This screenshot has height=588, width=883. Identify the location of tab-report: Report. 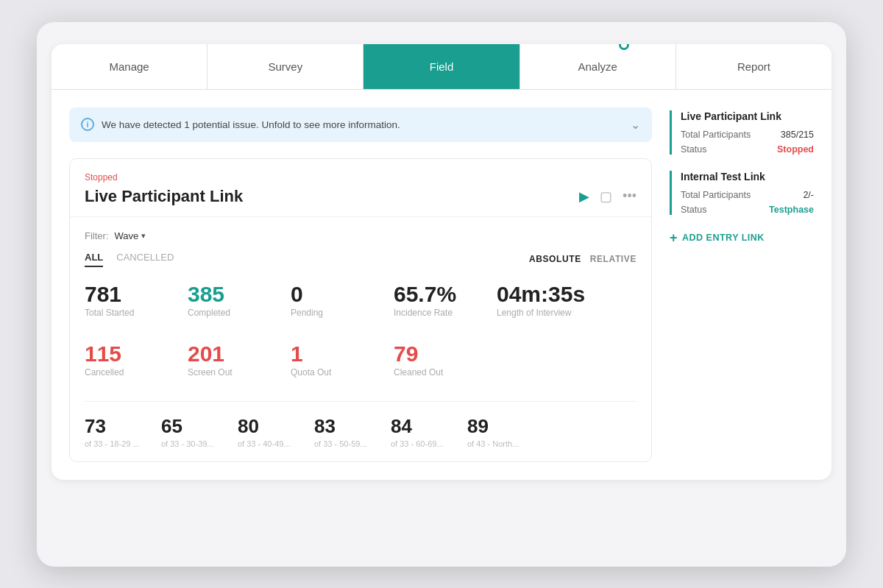
(753, 66).